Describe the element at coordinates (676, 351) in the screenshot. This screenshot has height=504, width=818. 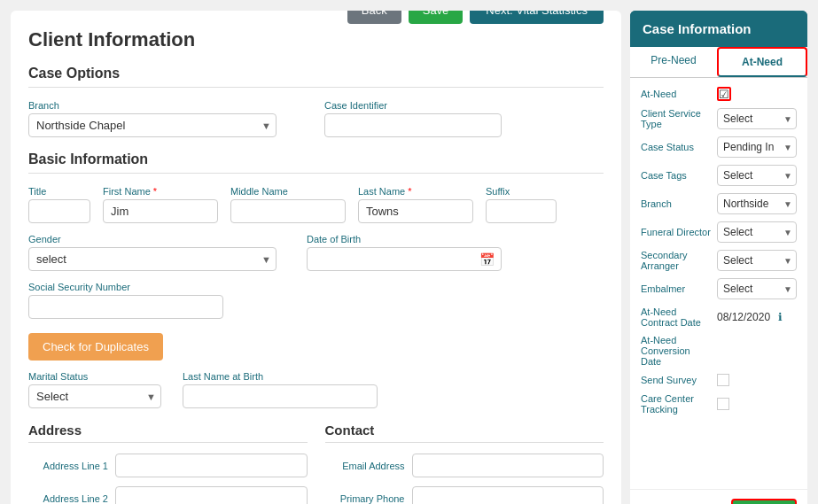
I see `conversion-date-label: At-Need Conversion Date` at that location.